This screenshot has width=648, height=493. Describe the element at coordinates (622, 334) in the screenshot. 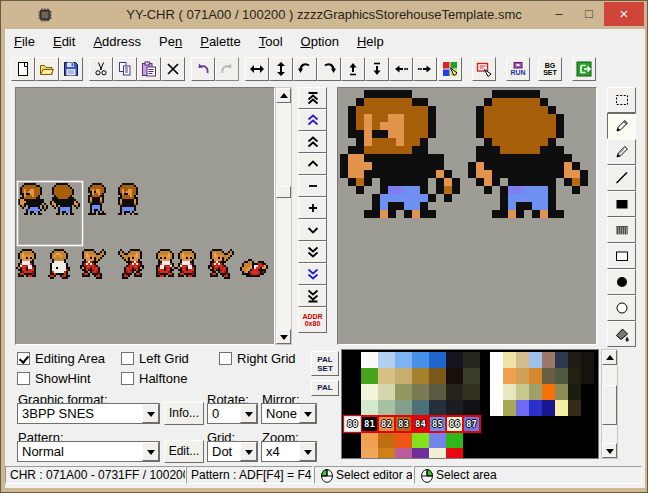

I see `fill-tool` at that location.